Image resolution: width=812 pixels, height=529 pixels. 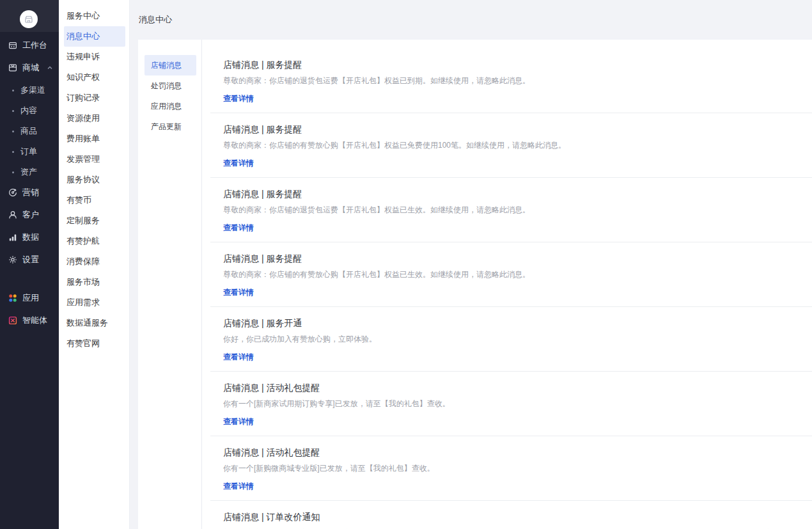 I want to click on apps-icon, so click(x=13, y=298).